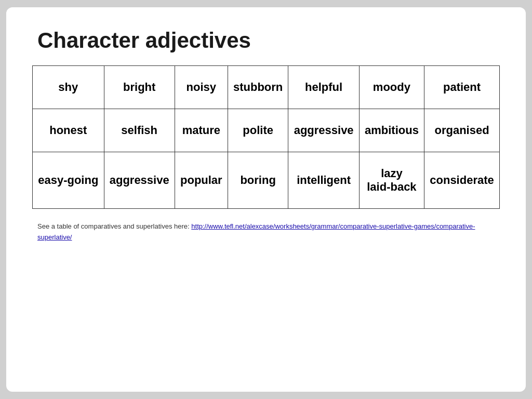 Image resolution: width=532 pixels, height=399 pixels. What do you see at coordinates (258, 87) in the screenshot?
I see `table-cell: stubborn` at bounding box center [258, 87].